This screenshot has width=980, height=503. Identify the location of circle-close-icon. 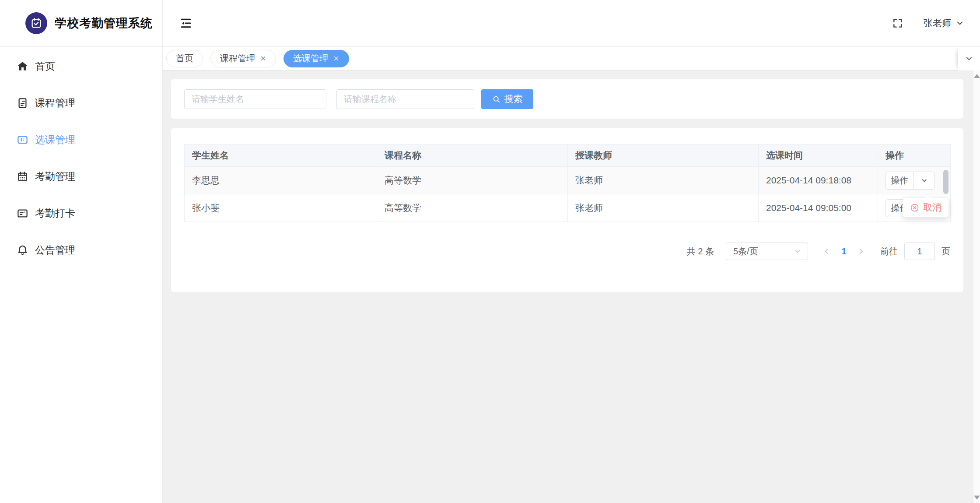
(914, 208).